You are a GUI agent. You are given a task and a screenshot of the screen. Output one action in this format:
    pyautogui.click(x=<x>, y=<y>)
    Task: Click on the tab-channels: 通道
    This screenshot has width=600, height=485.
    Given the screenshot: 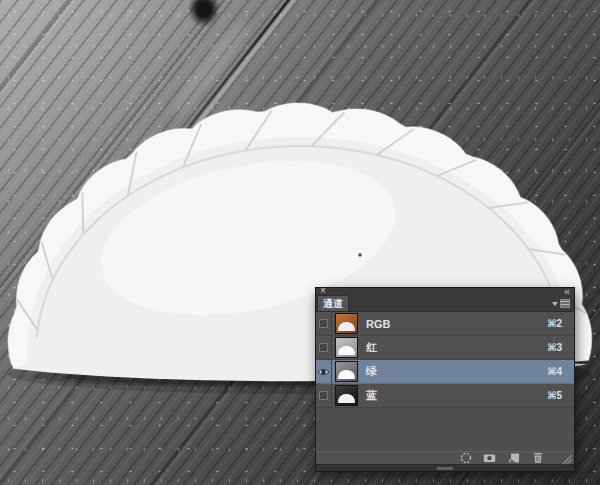 What is the action you would take?
    pyautogui.click(x=333, y=303)
    